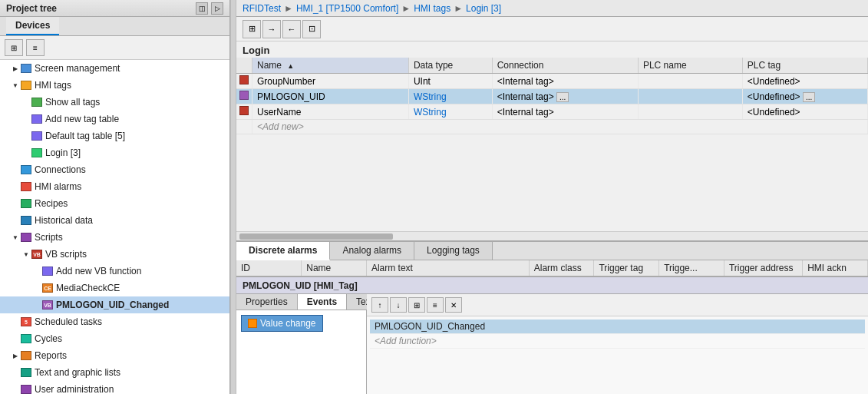 This screenshot has height=394, width=868. I want to click on toolbar-btn-grid: ⊞, so click(14, 48).